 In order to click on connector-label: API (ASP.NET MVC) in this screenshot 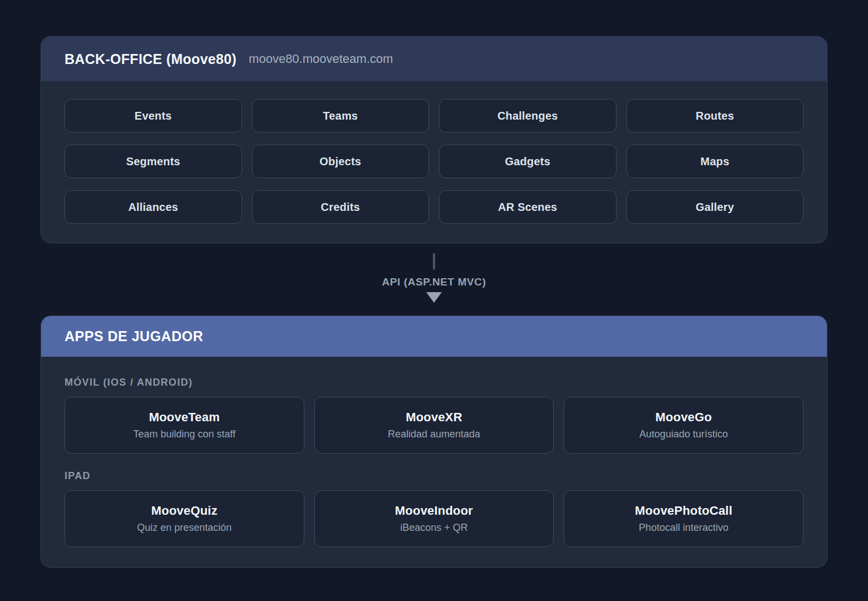, I will do `click(434, 282)`.